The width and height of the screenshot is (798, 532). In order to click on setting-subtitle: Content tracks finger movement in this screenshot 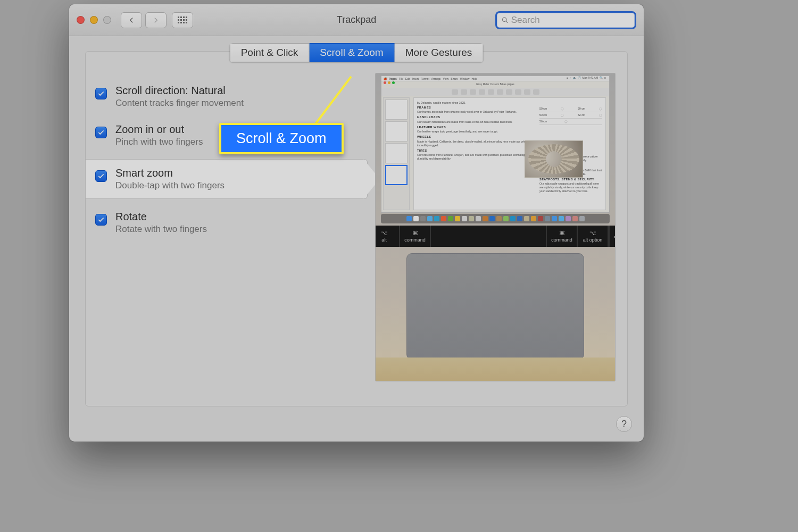, I will do `click(180, 103)`.